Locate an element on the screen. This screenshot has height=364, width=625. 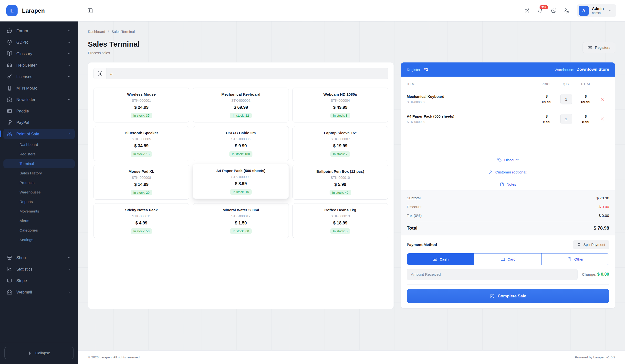
split-arrows-icon is located at coordinates (579, 245).